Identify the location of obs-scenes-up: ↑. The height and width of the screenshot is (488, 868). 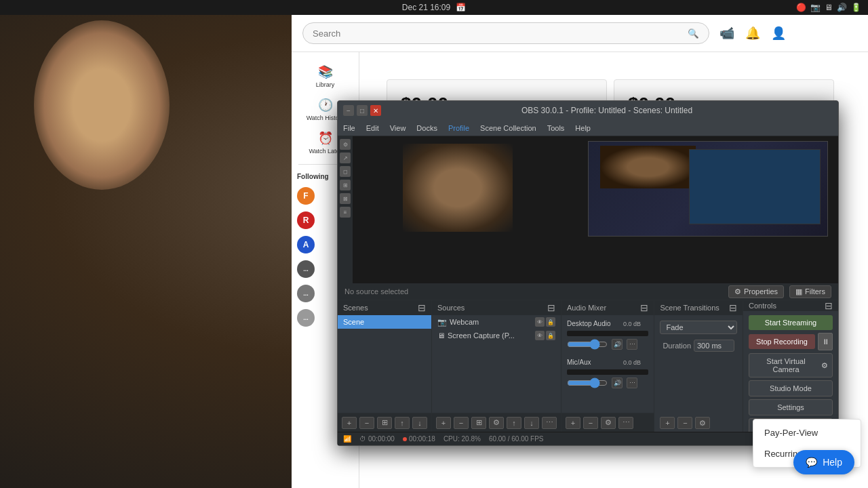
(402, 423).